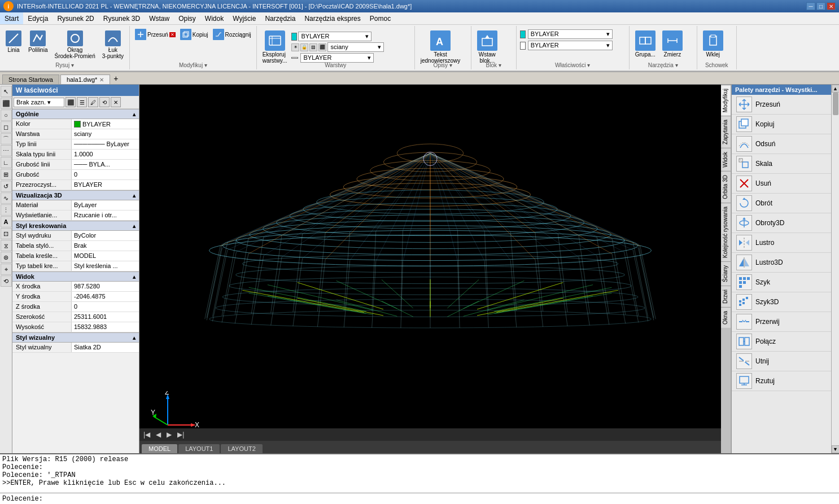  What do you see at coordinates (726, 187) in the screenshot?
I see `rp-tab-orbita3d: Orbita 3D` at bounding box center [726, 187].